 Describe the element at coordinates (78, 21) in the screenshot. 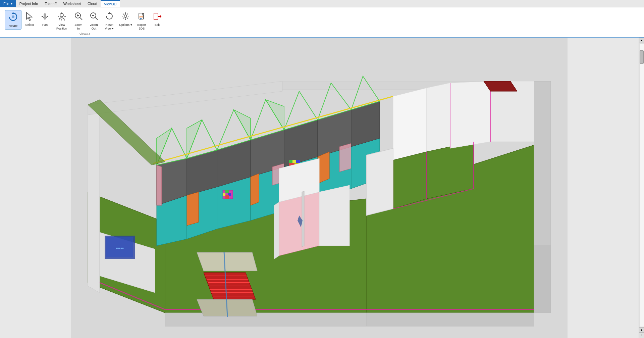

I see `zoom-in-button: ZoomIn` at that location.